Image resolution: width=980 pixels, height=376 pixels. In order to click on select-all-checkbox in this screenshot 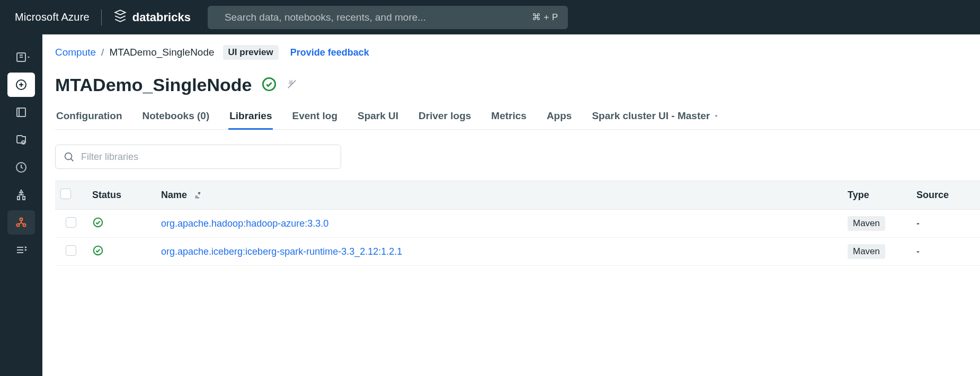, I will do `click(66, 194)`.